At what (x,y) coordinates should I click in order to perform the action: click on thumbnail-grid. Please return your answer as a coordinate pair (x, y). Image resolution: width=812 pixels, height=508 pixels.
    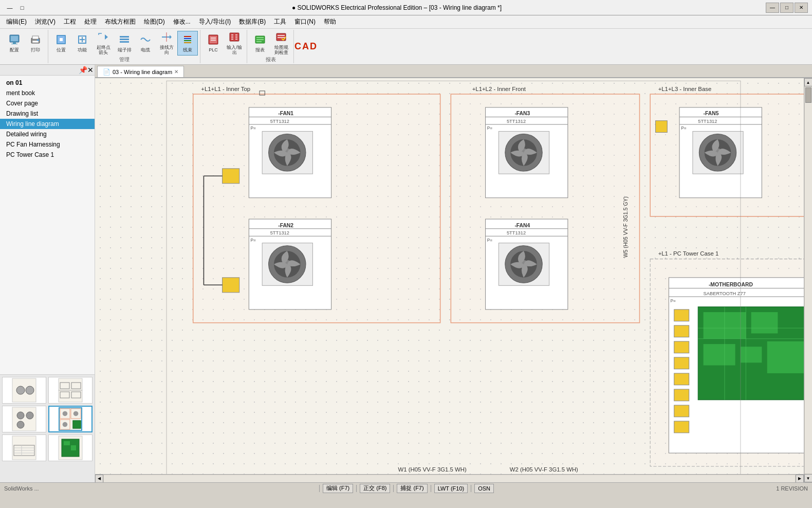
    Looking at the image, I should click on (47, 419).